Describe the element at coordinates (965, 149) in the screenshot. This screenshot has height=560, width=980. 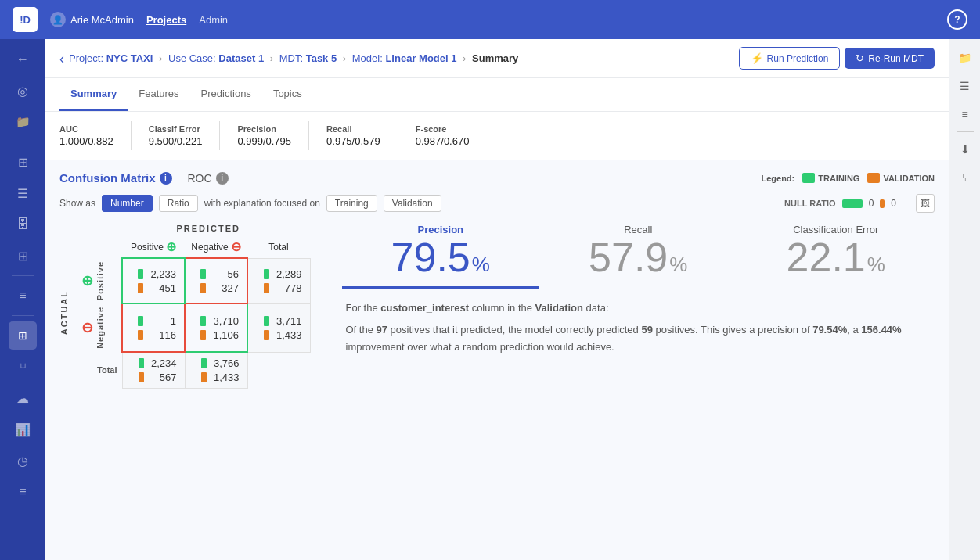
I see `rp-download-icon: ⬇` at that location.